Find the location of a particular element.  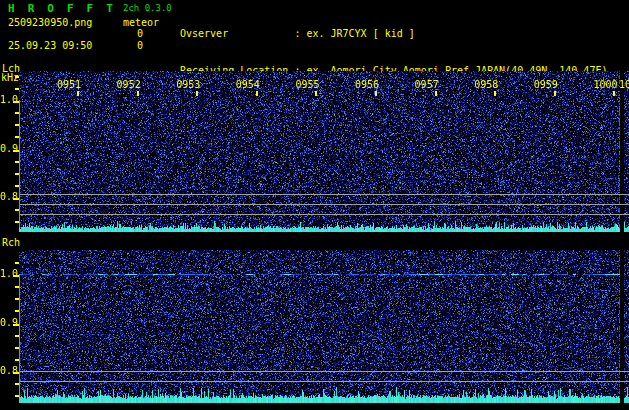

datetime-label: 25.09.23 09:50 is located at coordinates (50, 46).